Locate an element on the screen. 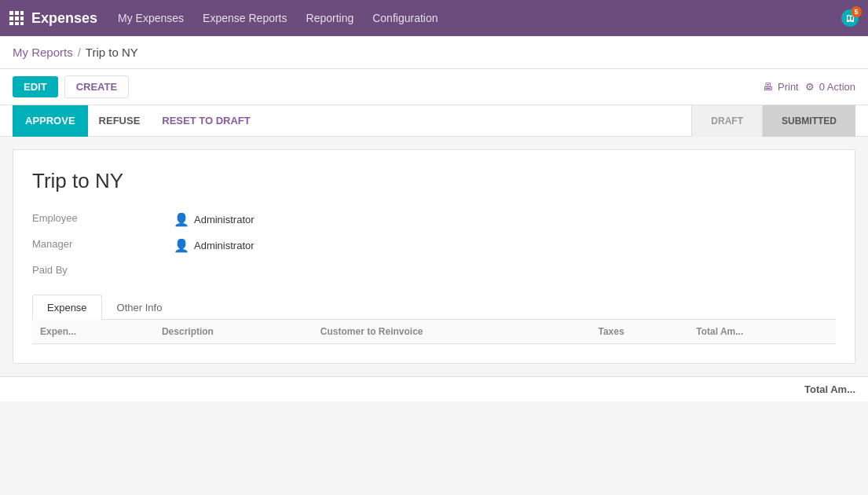 This screenshot has width=868, height=495. refuse-button: REFUSE is located at coordinates (119, 121).